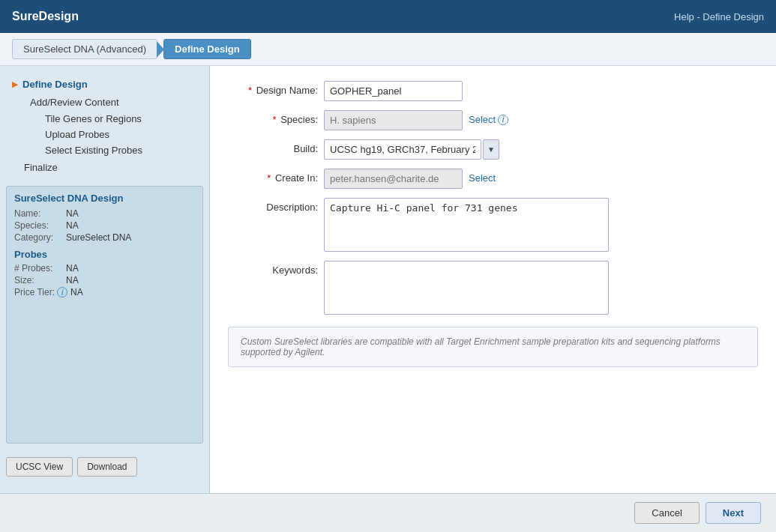 The width and height of the screenshot is (776, 532). I want to click on build-select-container: ▼, so click(412, 150).